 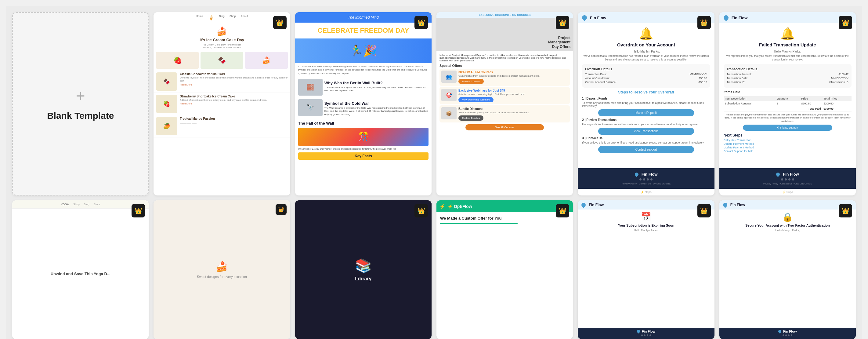 What do you see at coordinates (377, 111) in the screenshot?
I see `freedom-section-2-desc: The Wall became a symbol of the Cold War…` at bounding box center [377, 111].